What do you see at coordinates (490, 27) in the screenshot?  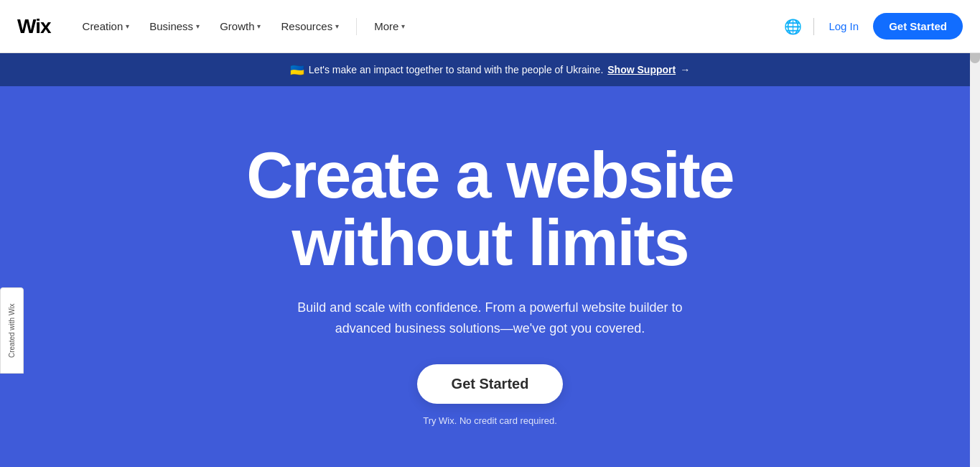 I see `navbar: Wix Creation ▾ Business ▾ Growth ▾ Resou…` at bounding box center [490, 27].